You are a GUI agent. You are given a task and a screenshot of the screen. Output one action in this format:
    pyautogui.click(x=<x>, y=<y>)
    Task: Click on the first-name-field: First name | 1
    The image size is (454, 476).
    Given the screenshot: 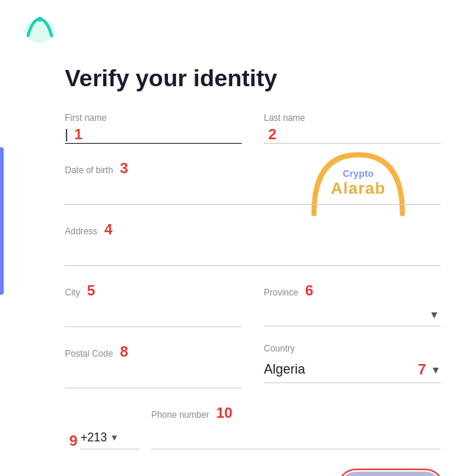 What is the action you would take?
    pyautogui.click(x=153, y=128)
    